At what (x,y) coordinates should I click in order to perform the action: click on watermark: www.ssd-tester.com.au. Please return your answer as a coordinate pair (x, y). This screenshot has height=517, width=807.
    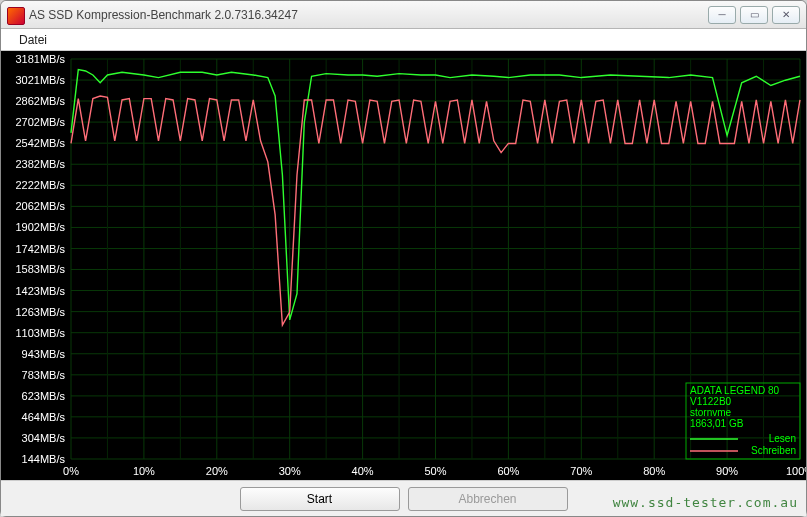
    Looking at the image, I should click on (706, 502).